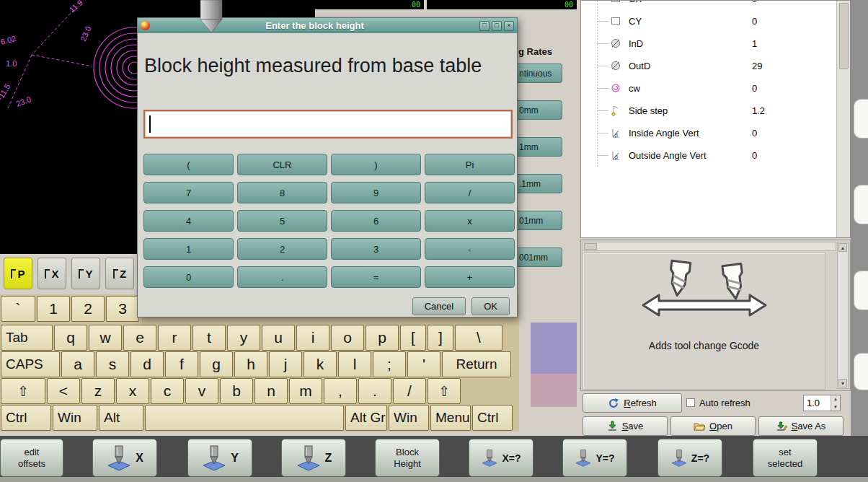 The image size is (868, 482). I want to click on key-menu: Menu, so click(451, 418).